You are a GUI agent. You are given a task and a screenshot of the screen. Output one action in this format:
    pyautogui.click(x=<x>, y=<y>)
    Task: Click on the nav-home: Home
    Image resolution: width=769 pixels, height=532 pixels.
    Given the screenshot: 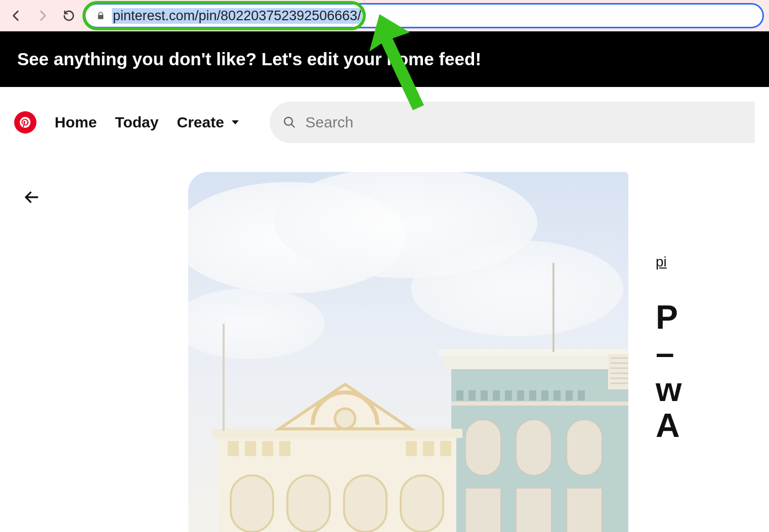 What is the action you would take?
    pyautogui.click(x=76, y=122)
    